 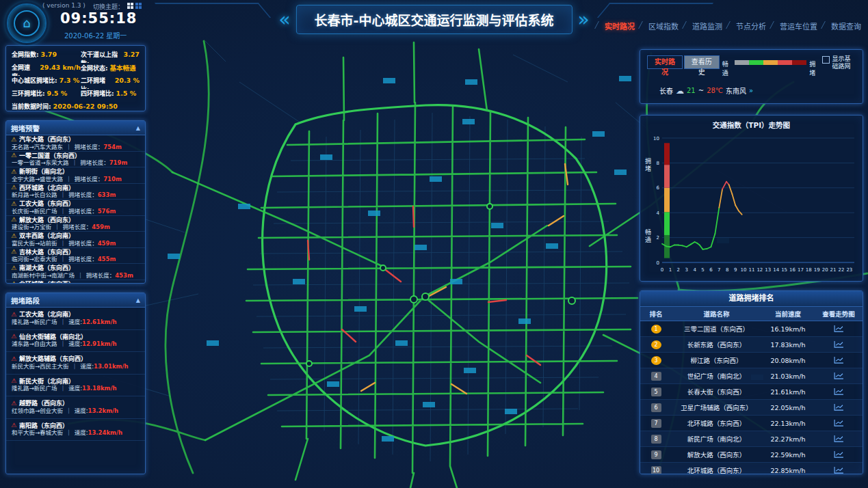 I want to click on warning-list-item: ⚠ 解放大路（西向东） 建设街→万宝街｜拥堵长度：459m, so click(x=75, y=224).